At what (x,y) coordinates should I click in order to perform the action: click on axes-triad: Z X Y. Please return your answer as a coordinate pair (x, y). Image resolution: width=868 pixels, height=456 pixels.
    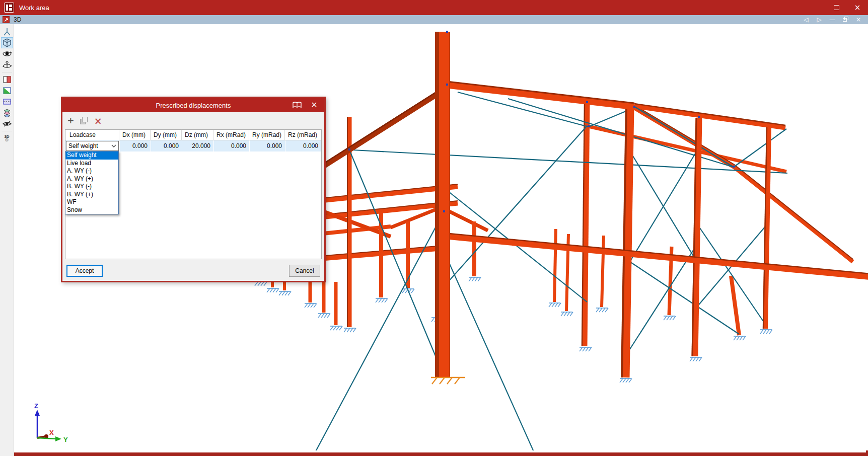
    Looking at the image, I should click on (51, 422).